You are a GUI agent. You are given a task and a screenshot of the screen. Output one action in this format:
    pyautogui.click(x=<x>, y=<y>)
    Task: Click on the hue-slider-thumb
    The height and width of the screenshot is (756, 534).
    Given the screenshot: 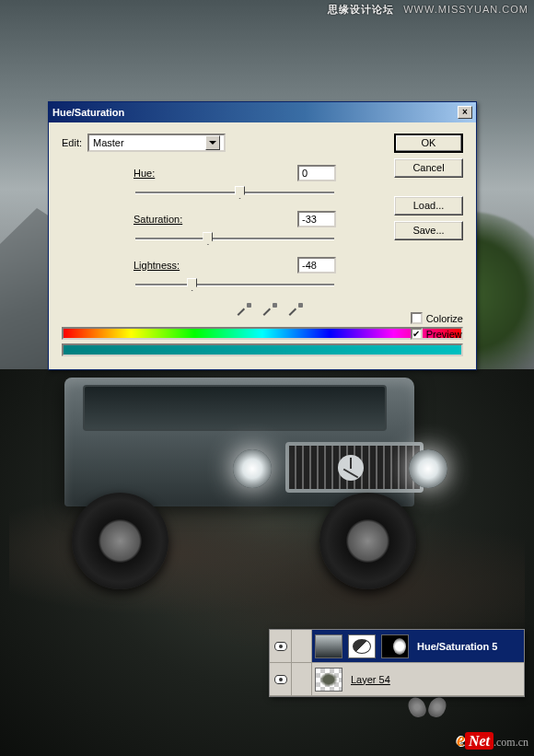 What is the action you would take?
    pyautogui.click(x=239, y=192)
    